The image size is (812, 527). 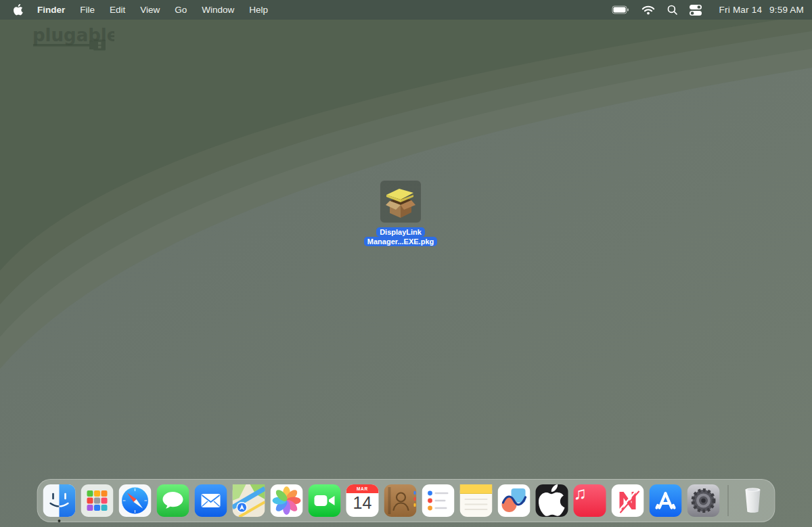 What do you see at coordinates (211, 501) in the screenshot?
I see `dock-item-mail` at bounding box center [211, 501].